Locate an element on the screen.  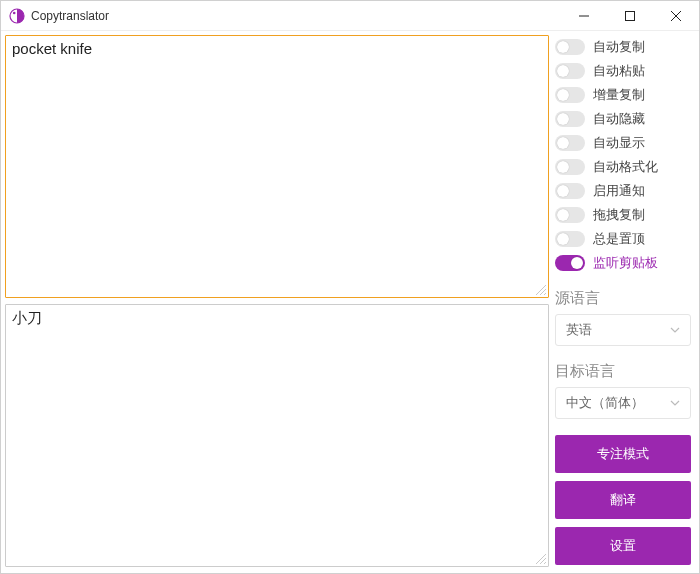
toggle-label: 启用通知 is located at coordinates (619, 191).